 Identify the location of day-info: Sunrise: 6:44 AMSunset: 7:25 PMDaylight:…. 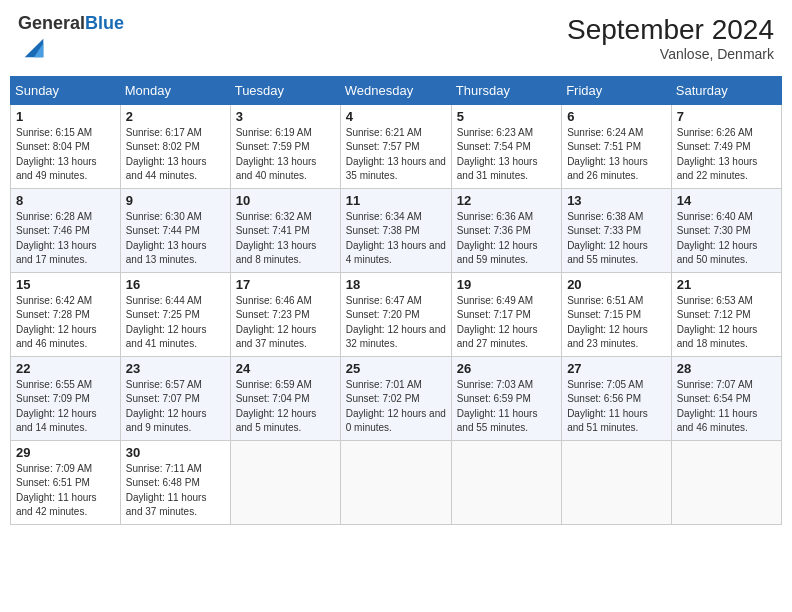
(176, 323).